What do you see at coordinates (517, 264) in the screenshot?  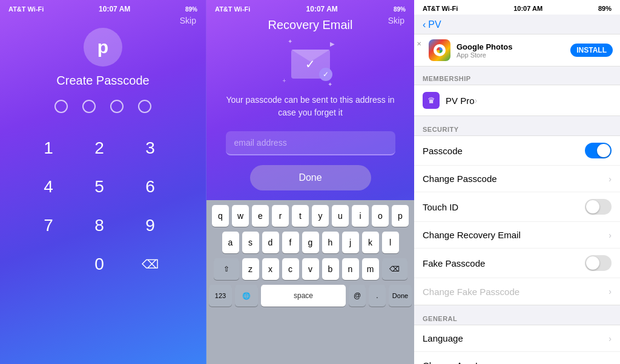 I see `fake-passcode-row: Fake Passcode` at bounding box center [517, 264].